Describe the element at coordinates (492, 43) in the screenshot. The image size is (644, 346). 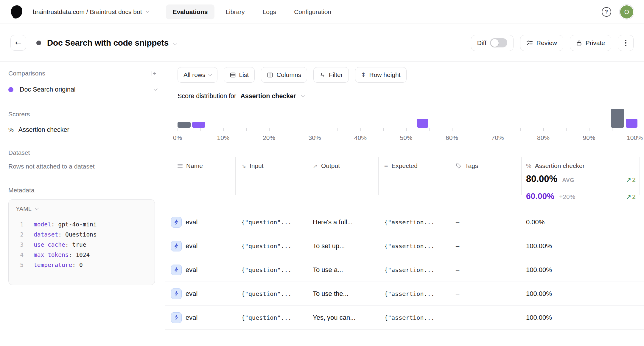
I see `diff-toggle-button: Diff` at that location.